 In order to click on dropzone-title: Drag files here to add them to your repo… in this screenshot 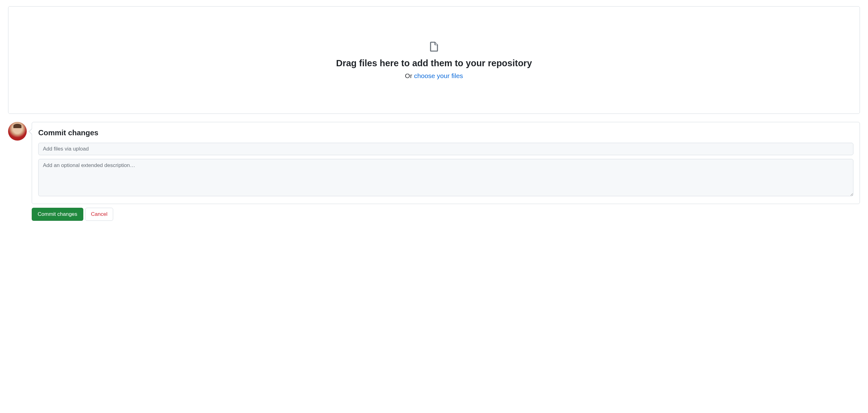, I will do `click(434, 63)`.